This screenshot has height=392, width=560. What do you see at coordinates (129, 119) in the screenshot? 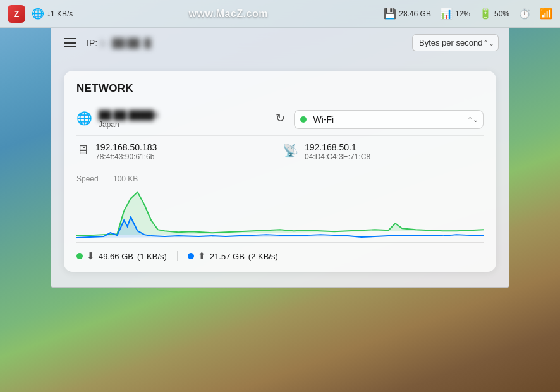
I see `global-ip-text-group: ██·██·████6 Japan` at bounding box center [129, 119].